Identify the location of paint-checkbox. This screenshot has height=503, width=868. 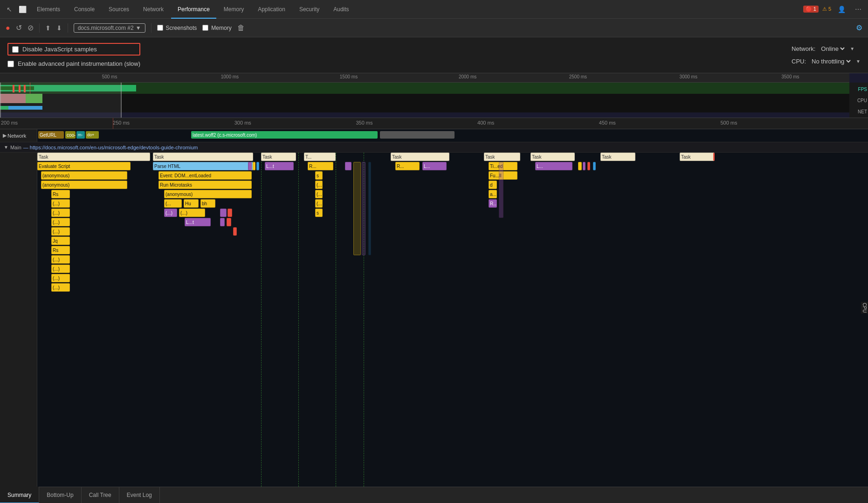
(11, 64).